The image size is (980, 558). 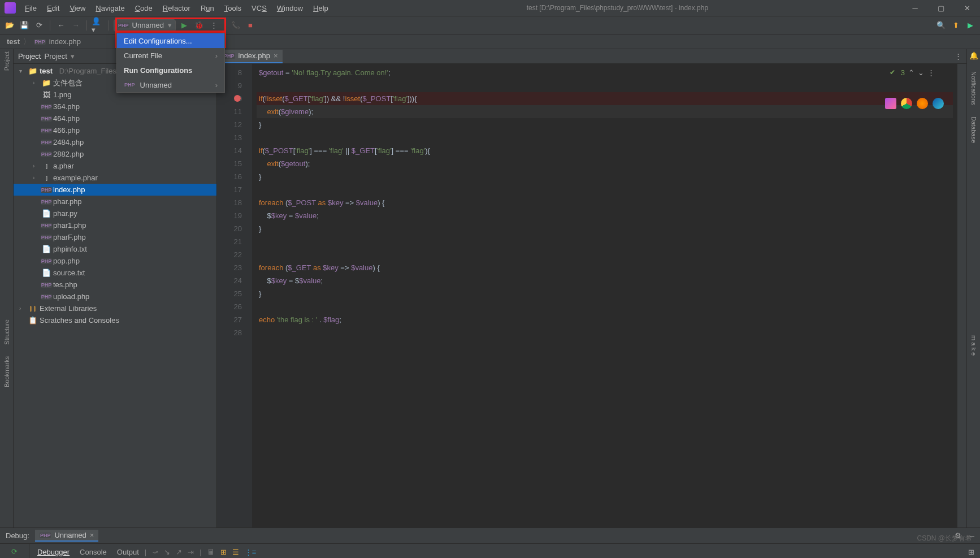 I want to click on menu-run: Run, so click(x=207, y=8).